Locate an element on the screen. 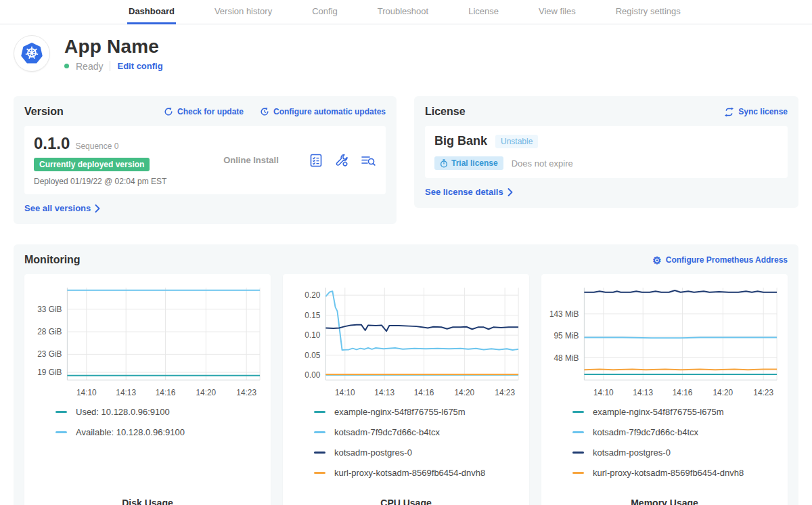 This screenshot has height=505, width=812. y-tick-label: 28 GiB is located at coordinates (49, 332).